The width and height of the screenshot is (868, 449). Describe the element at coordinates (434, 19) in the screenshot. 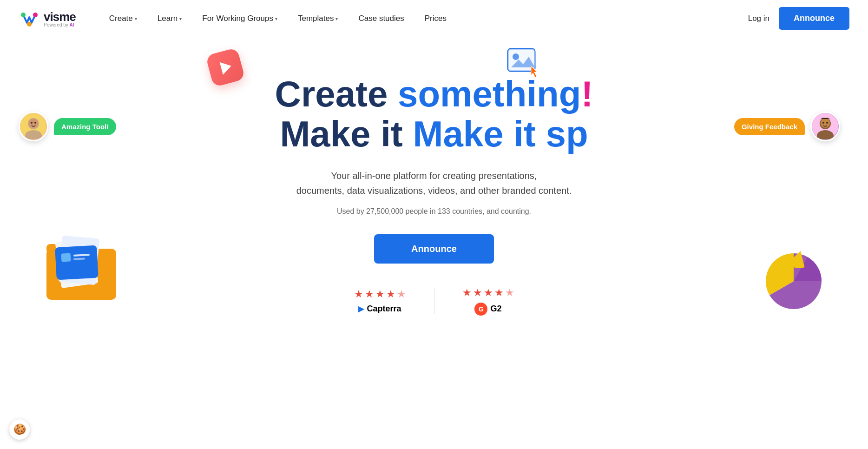

I see `navbar: visme Powered by AI Create ▾ Learn ▾ For…` at that location.